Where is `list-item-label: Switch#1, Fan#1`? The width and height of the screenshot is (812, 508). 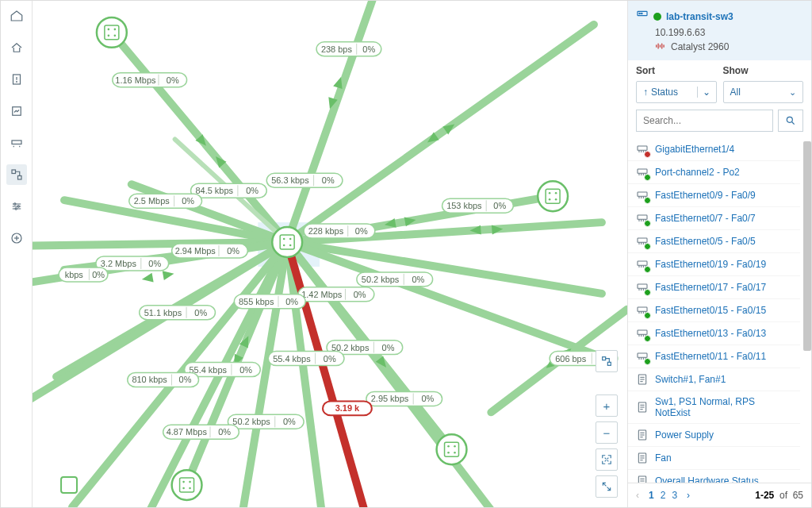 list-item-label: Switch#1, Fan#1 is located at coordinates (690, 379).